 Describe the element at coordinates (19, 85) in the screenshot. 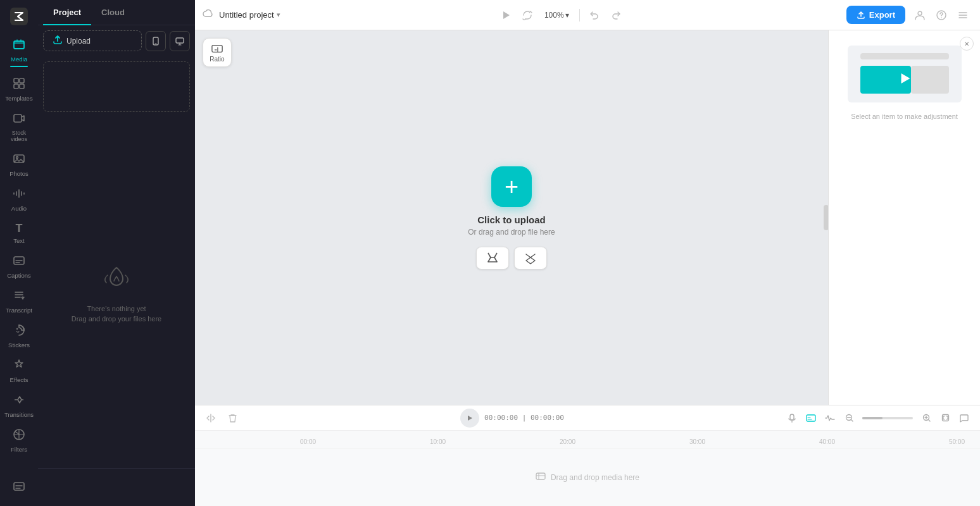

I see `templates-icon` at that location.